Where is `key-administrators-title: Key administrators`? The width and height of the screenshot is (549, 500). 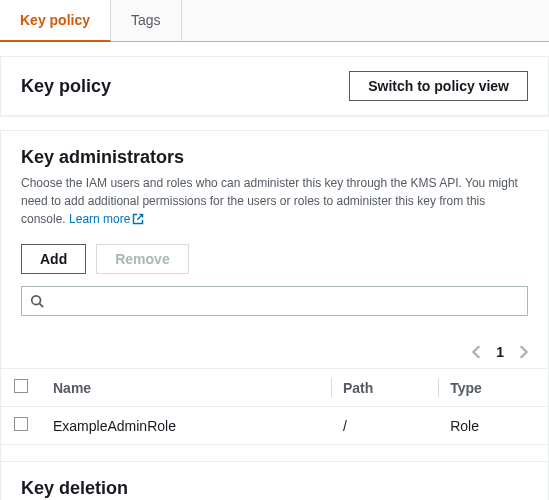 key-administrators-title: Key administrators is located at coordinates (274, 158).